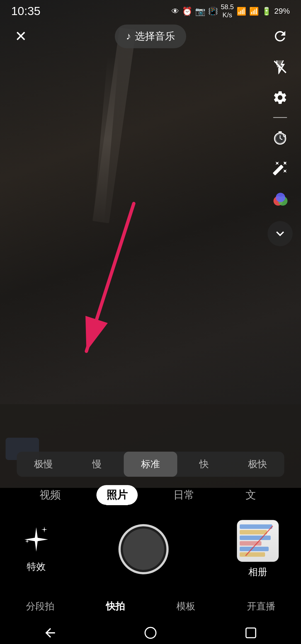  What do you see at coordinates (187, 11) in the screenshot?
I see `alarm-icon: ⏰` at bounding box center [187, 11].